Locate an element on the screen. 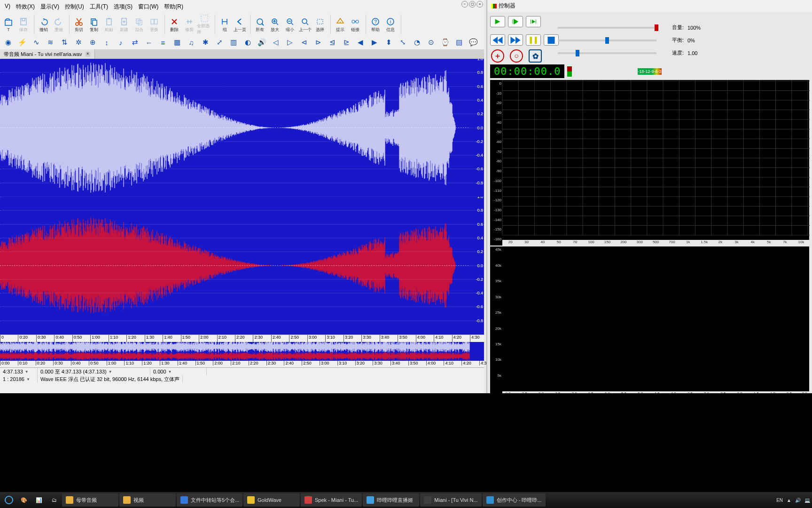  all-button: 所有 is located at coordinates (260, 24).